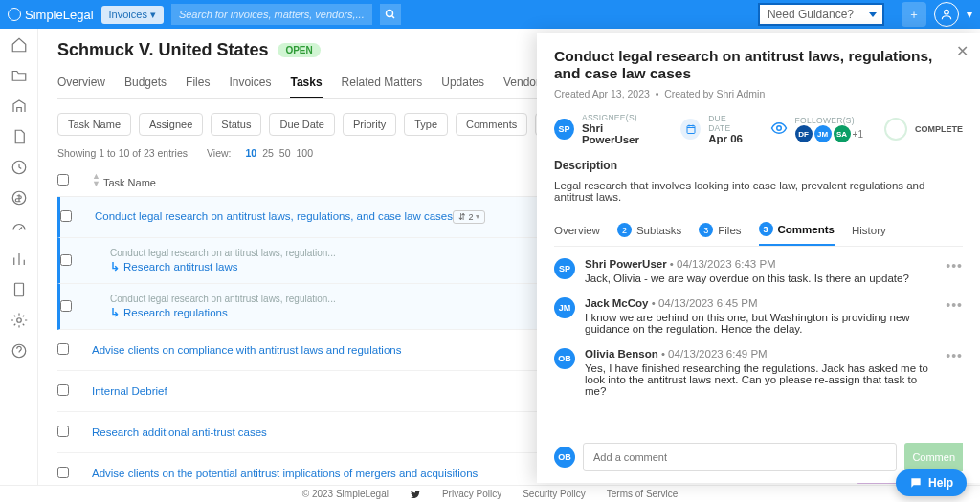  What do you see at coordinates (649, 231) in the screenshot?
I see `panel-tab-subtasks: 2Subtasks` at bounding box center [649, 231].